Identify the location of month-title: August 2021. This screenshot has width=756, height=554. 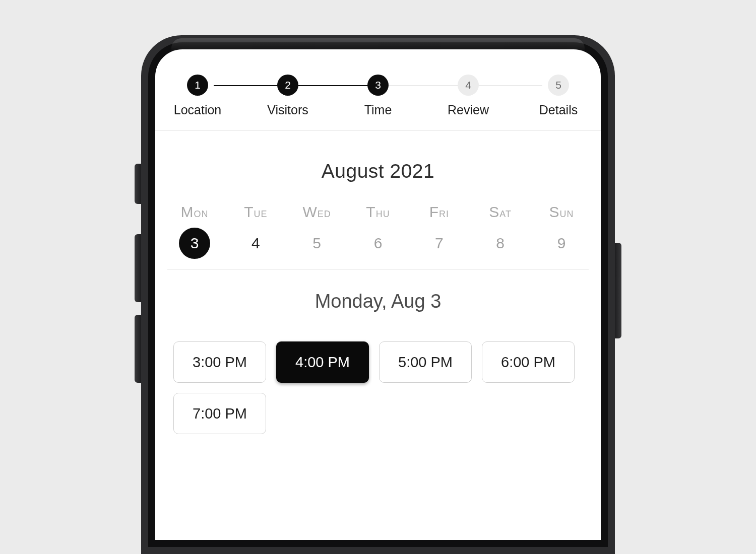
(378, 171).